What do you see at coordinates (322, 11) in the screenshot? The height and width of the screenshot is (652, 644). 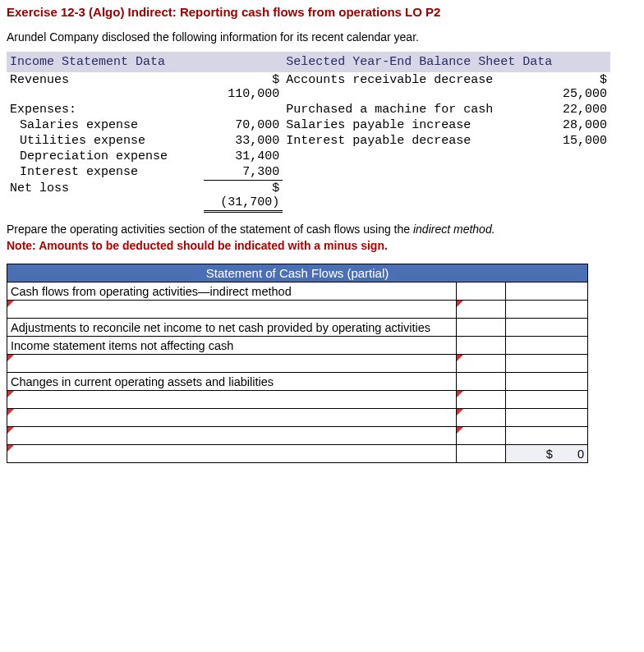 I see `exercise-title: Exercise 12-3 (Algo) Indirect: Reporting…` at bounding box center [322, 11].